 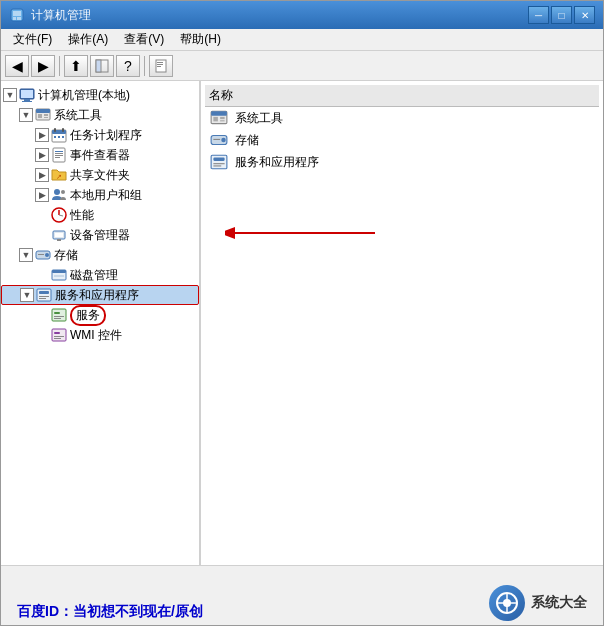 I want to click on calendar-icon, so click(x=59, y=135).